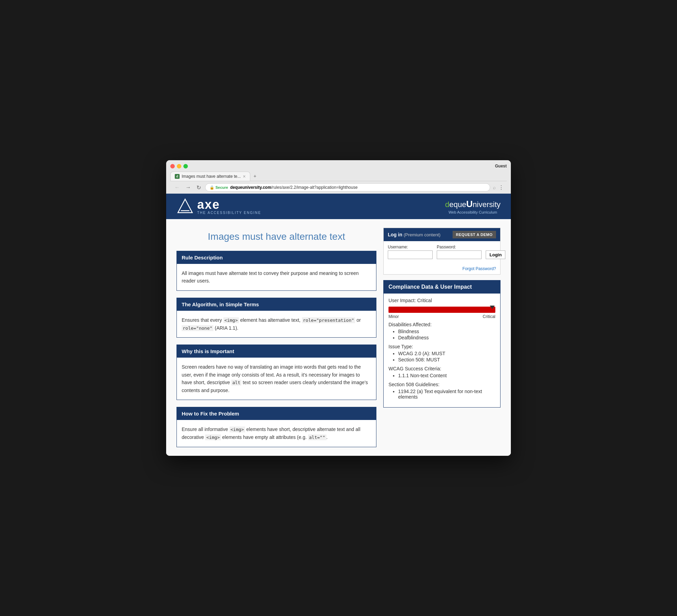 This screenshot has width=677, height=616. What do you see at coordinates (442, 287) in the screenshot?
I see `compliance-header: Compliance Data & User Impact` at bounding box center [442, 287].